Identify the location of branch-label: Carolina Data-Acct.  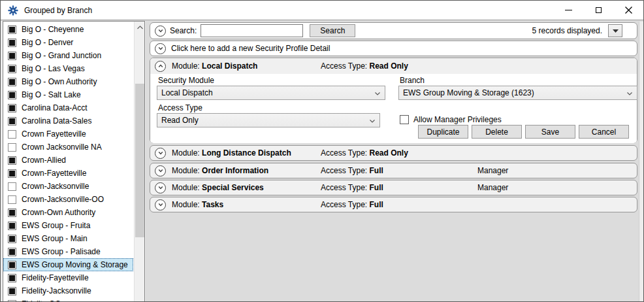
(55, 108).